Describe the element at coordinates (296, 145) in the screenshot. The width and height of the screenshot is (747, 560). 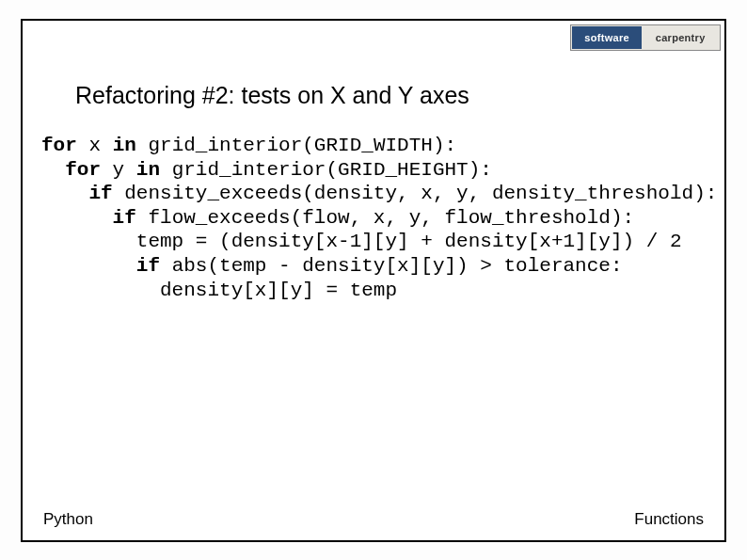
I see `code-text: grid_interior(GRID_WIDTH):` at that location.